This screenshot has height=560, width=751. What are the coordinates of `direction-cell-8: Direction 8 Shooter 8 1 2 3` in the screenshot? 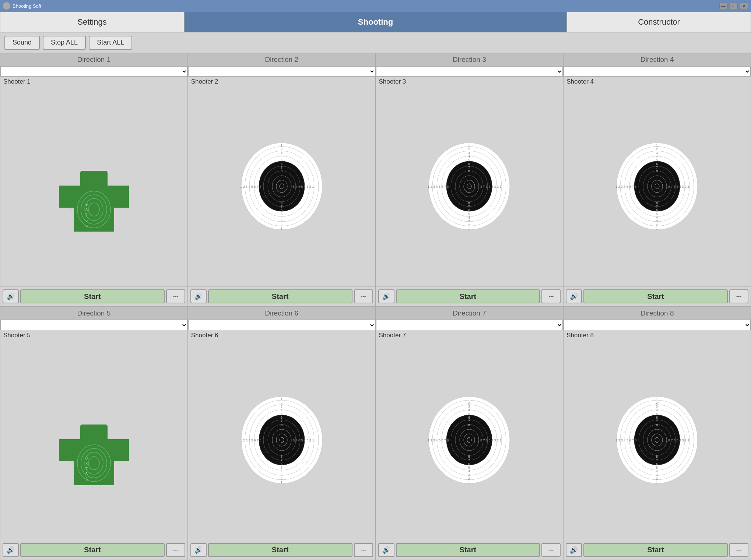 It's located at (657, 434).